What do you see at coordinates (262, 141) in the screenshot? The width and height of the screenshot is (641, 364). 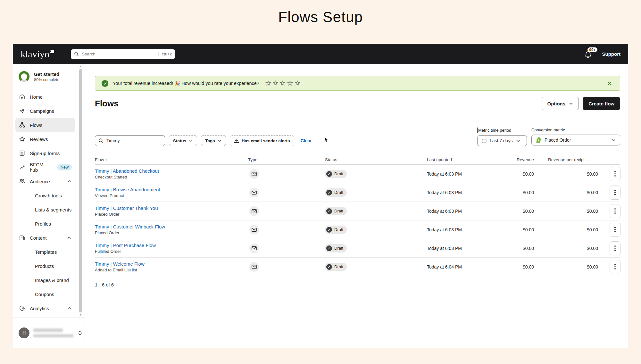 I see `email-sender-alerts-filter: Has email sender alerts` at bounding box center [262, 141].